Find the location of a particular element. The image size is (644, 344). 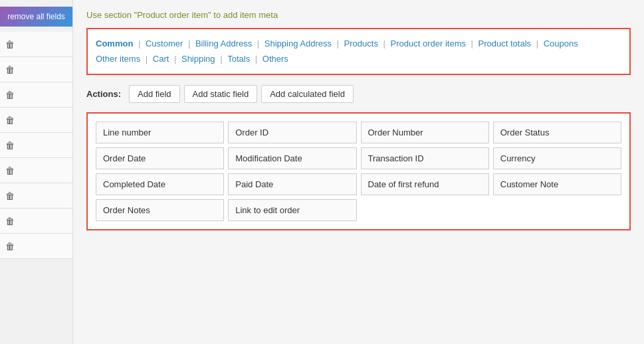

tab-product-order-items: Product order items is located at coordinates (428, 44).